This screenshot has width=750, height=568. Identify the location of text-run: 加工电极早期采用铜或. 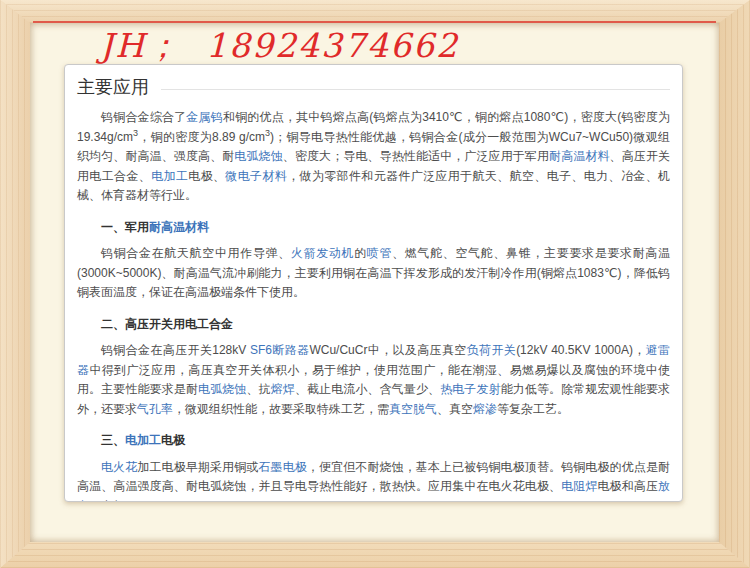
(198, 467).